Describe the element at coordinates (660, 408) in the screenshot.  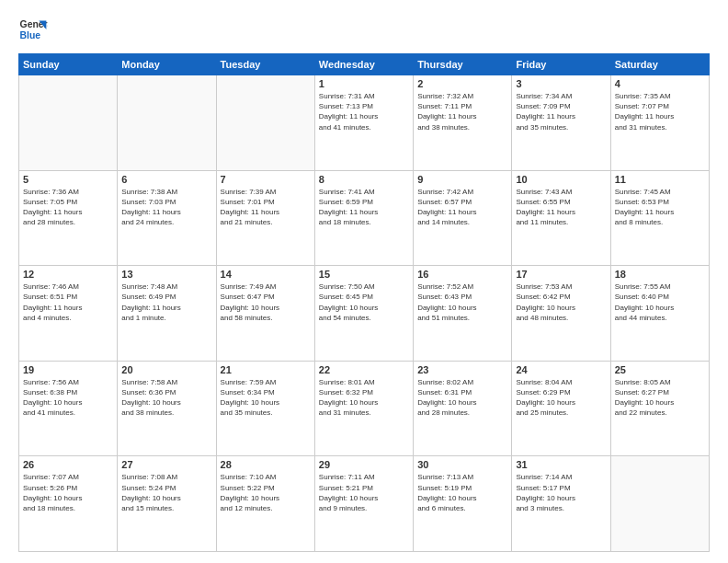
I see `calendar-cell: 25Sunrise: 8:05 AM Sunset: 6:27 PM Dayli…` at that location.